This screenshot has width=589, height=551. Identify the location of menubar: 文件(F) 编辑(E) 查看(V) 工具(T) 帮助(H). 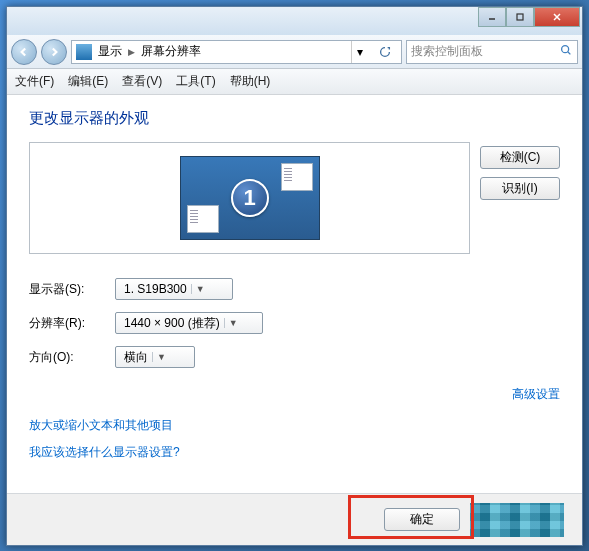
(294, 82).